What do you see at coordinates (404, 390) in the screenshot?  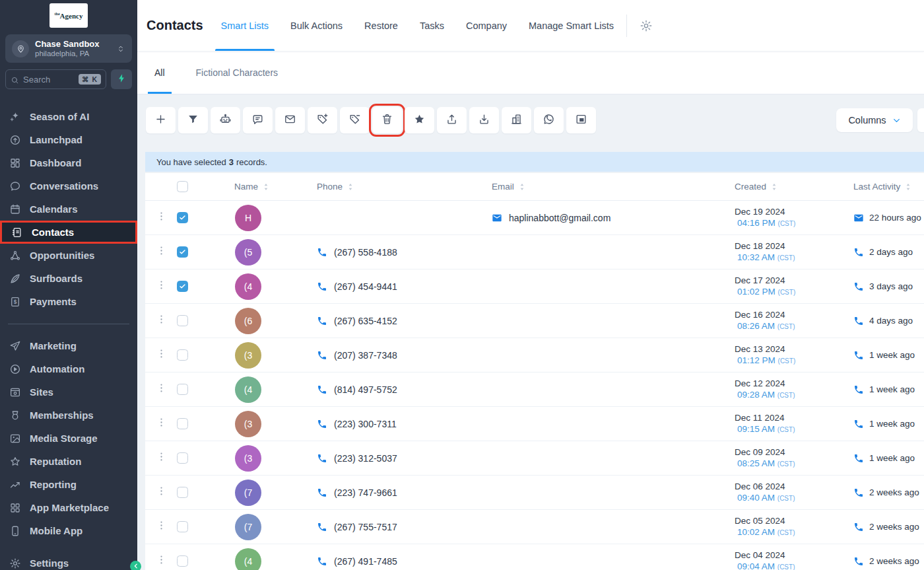 I see `phone-cell: (814) 497-5752` at bounding box center [404, 390].